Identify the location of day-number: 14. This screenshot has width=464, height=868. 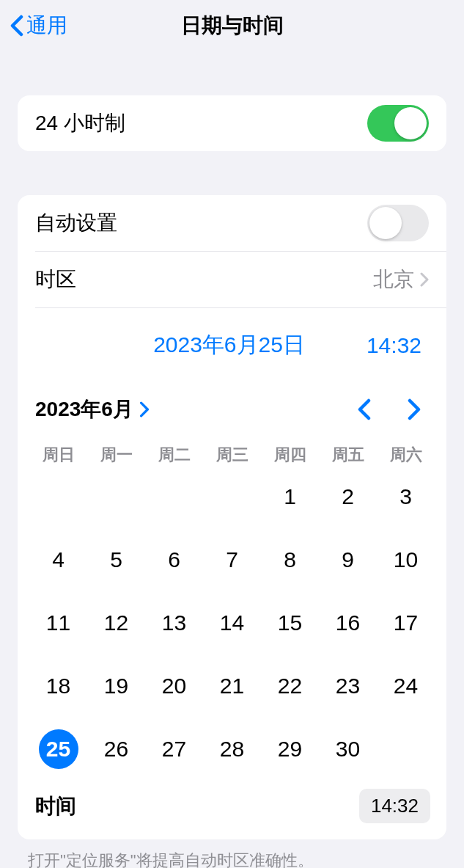
(232, 623).